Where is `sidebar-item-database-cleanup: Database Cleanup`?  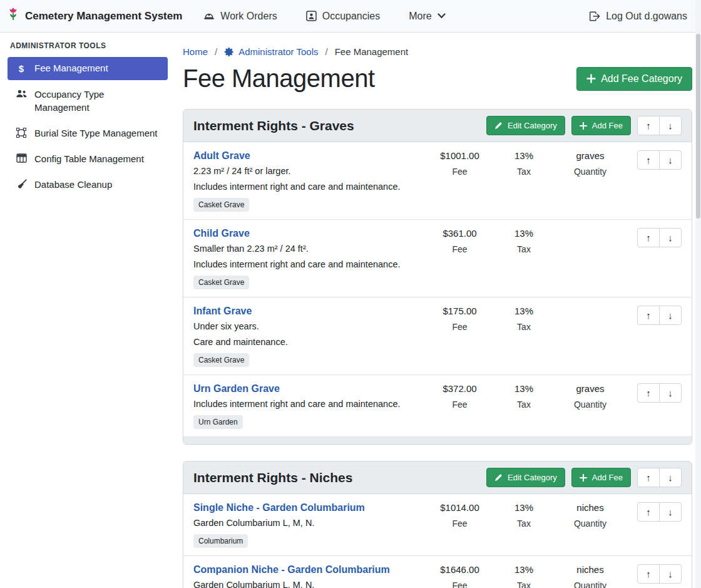 sidebar-item-database-cleanup: Database Cleanup is located at coordinates (88, 185).